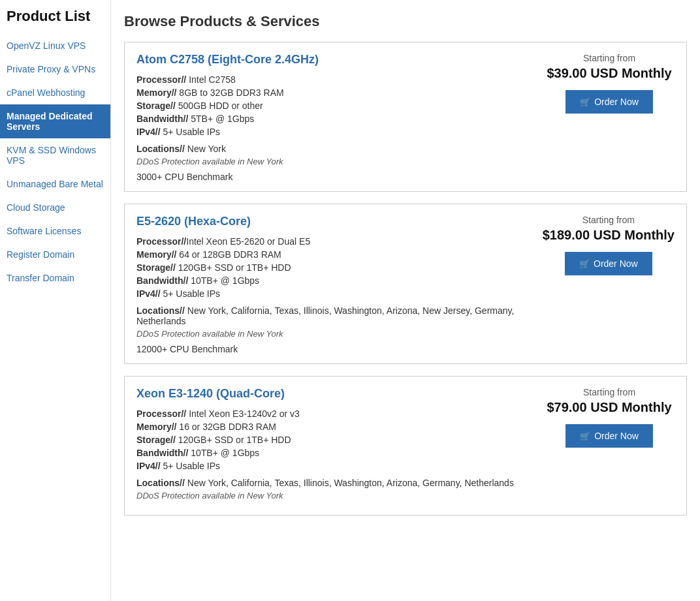 Image resolution: width=700 pixels, height=601 pixels. Describe the element at coordinates (243, 414) in the screenshot. I see `spec-value: Intel Xeon E3-1240v2 or v3` at that location.